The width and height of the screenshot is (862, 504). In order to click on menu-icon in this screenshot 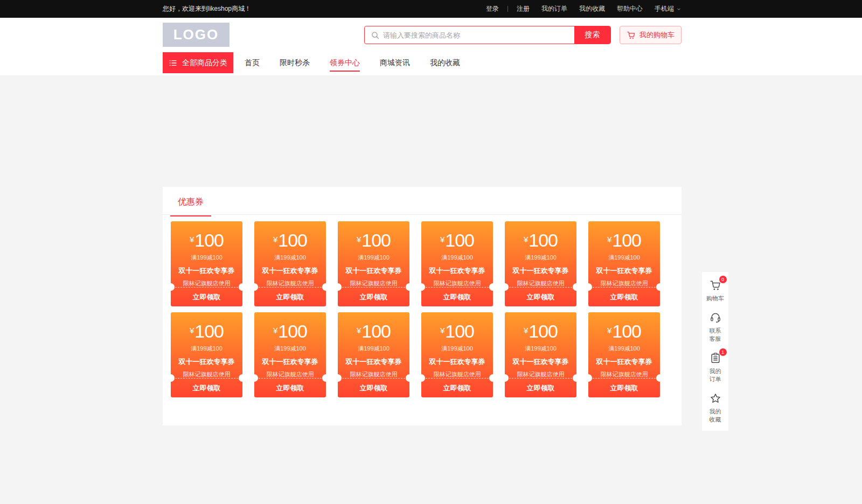, I will do `click(173, 63)`.